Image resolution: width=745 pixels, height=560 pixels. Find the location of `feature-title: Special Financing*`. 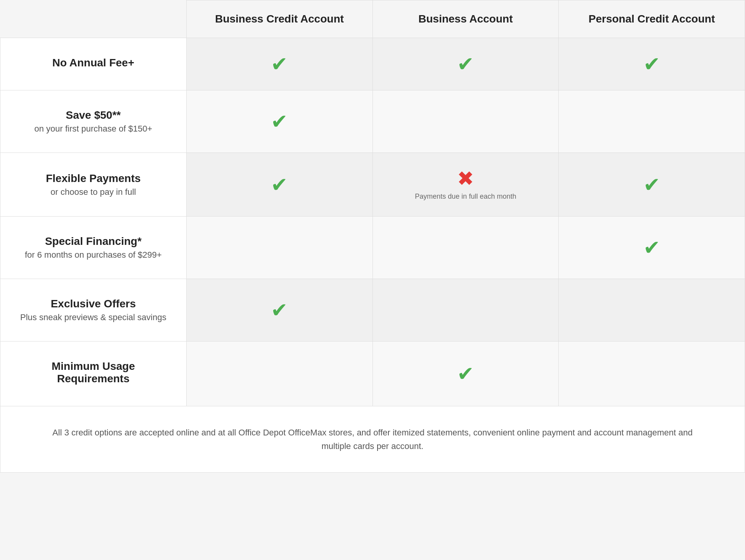

feature-title: Special Financing* is located at coordinates (93, 241).